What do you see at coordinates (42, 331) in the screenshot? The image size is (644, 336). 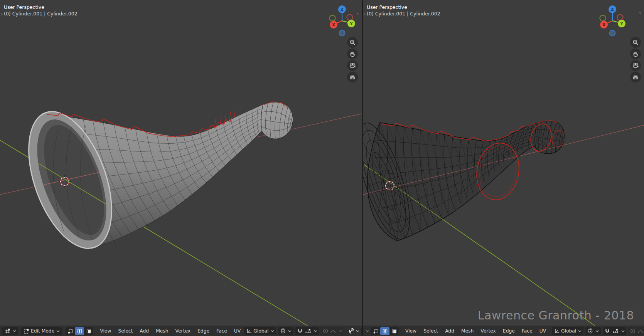 I see `mode-dropdown: Edit Mode` at bounding box center [42, 331].